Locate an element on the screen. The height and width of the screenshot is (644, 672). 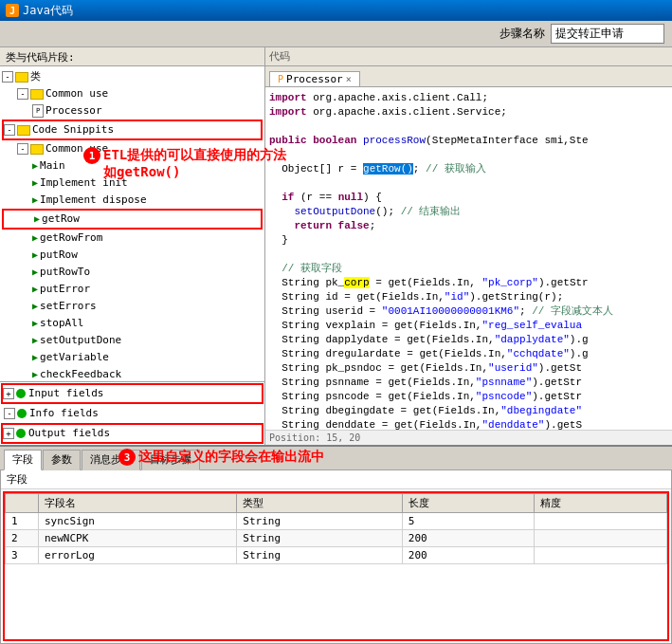
cell-row-num: 3 is located at coordinates (23, 556).